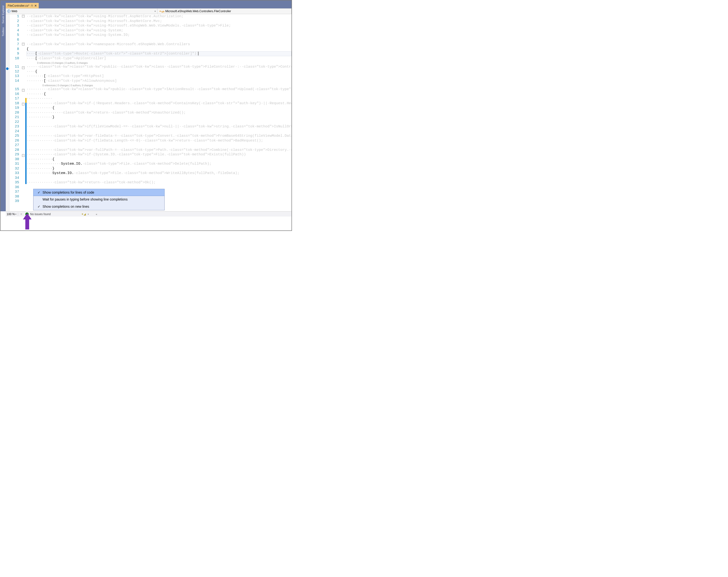  Describe the element at coordinates (14, 11) in the screenshot. I see `nav-scope-label: Web` at that location.